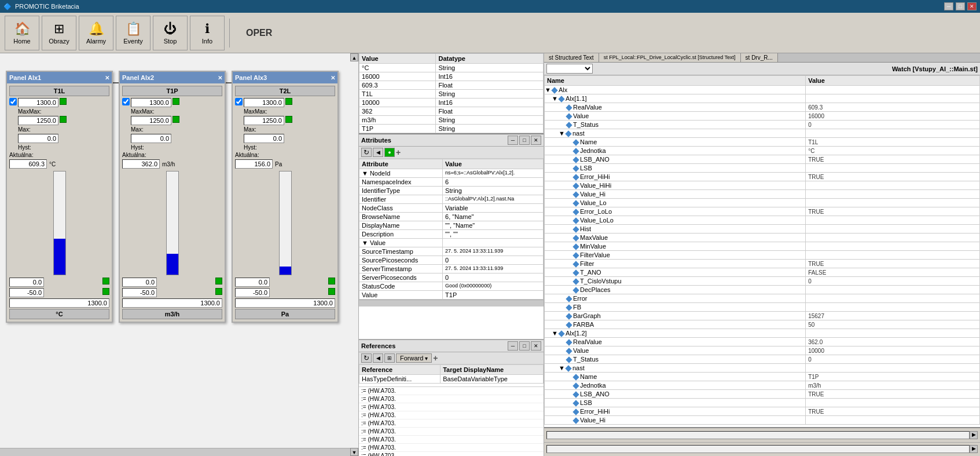 The height and width of the screenshot is (456, 980). I want to click on attr-add-btn: +, so click(401, 152).